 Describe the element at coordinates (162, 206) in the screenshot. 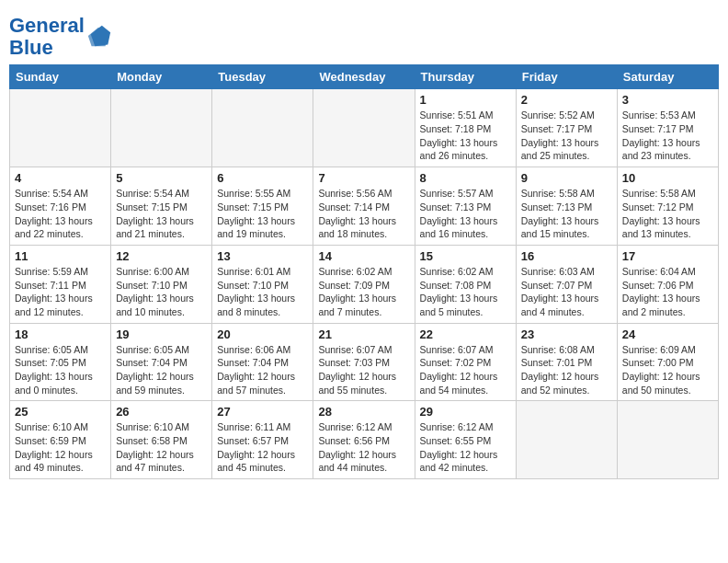

I see `calendar-cell: 5Sunrise: 5:54 AM Sunset: 7:15 PM Daylig…` at that location.